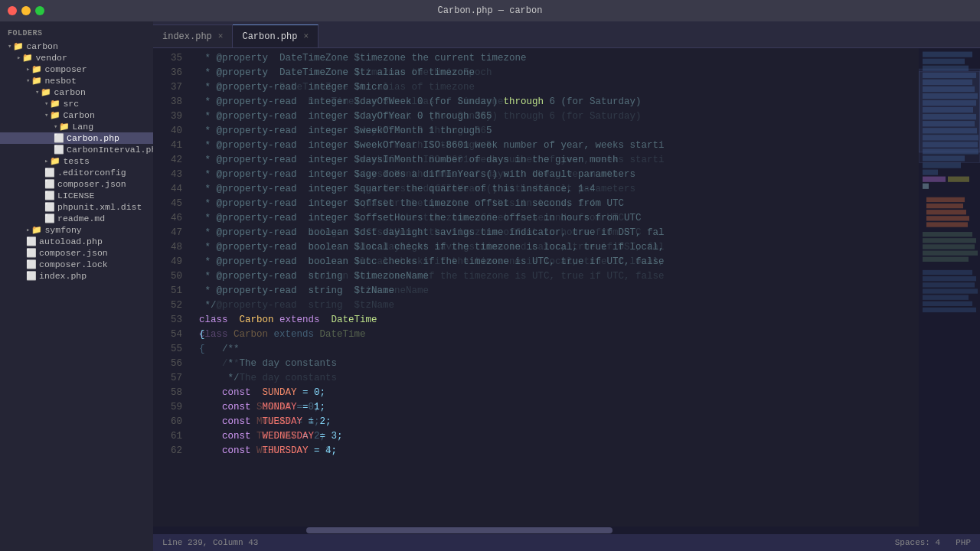 The width and height of the screenshot is (980, 551). What do you see at coordinates (306, 37) in the screenshot?
I see `tab-close-carbon: ✕` at bounding box center [306, 37].